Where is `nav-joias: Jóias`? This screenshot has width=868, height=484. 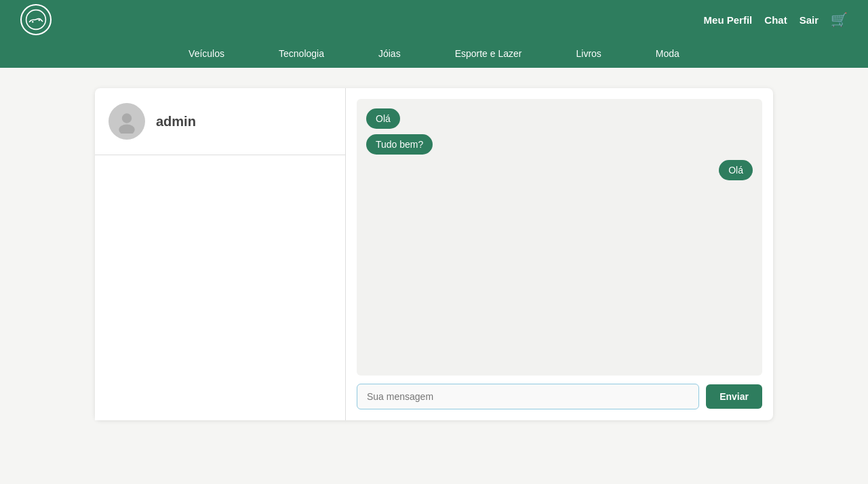
nav-joias: Jóias is located at coordinates (389, 54).